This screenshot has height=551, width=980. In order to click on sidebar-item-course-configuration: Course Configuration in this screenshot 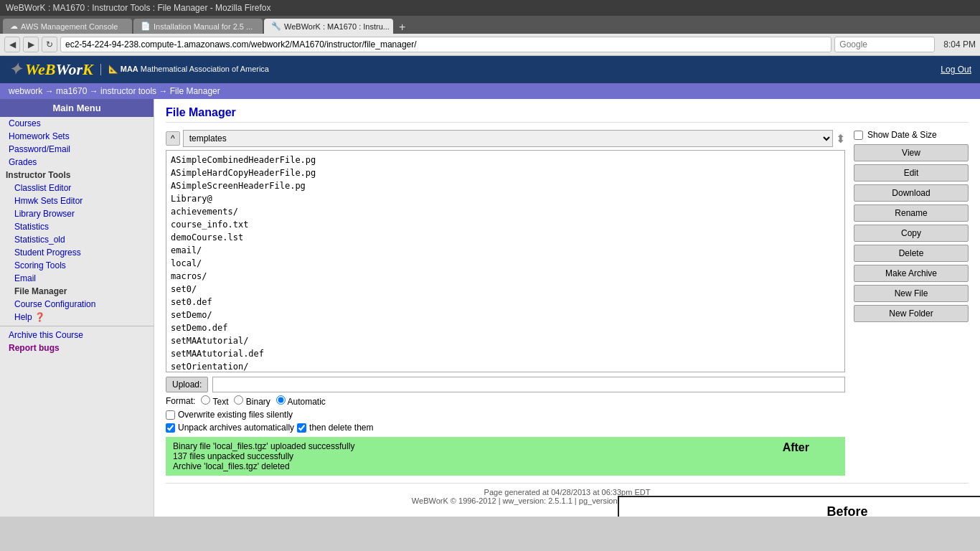, I will do `click(77, 304)`.